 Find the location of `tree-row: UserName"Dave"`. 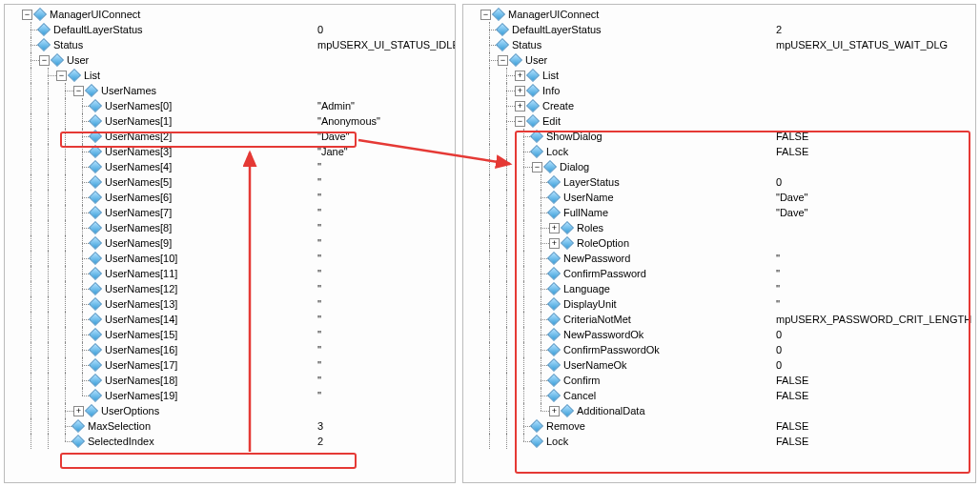

tree-row: UserName"Dave" is located at coordinates (719, 197).